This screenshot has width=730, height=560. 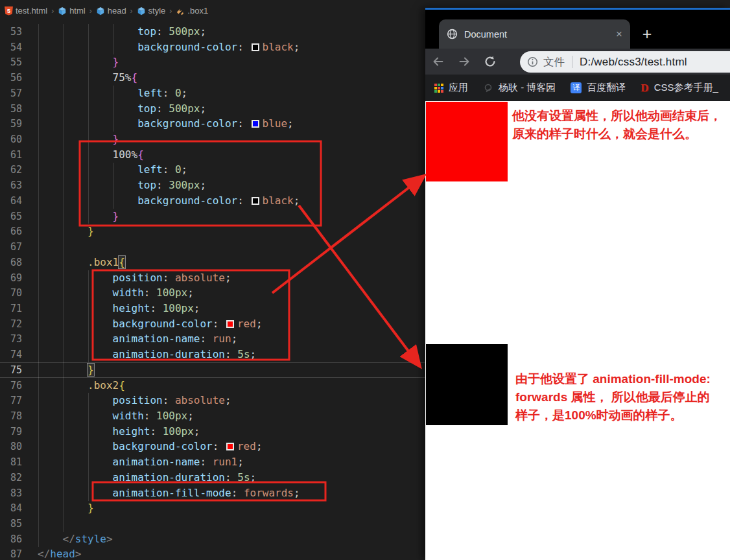 I want to click on address-prefix: 文件, so click(x=554, y=62).